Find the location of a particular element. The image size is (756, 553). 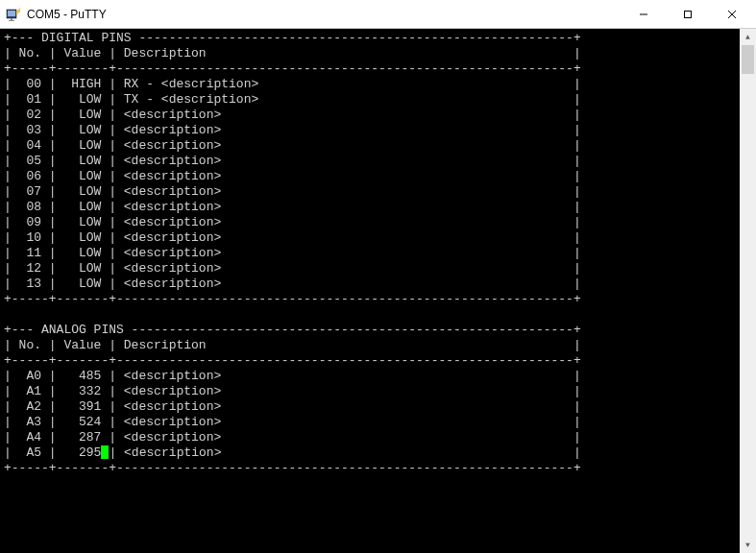

terminal-cursor is located at coordinates (105, 452).